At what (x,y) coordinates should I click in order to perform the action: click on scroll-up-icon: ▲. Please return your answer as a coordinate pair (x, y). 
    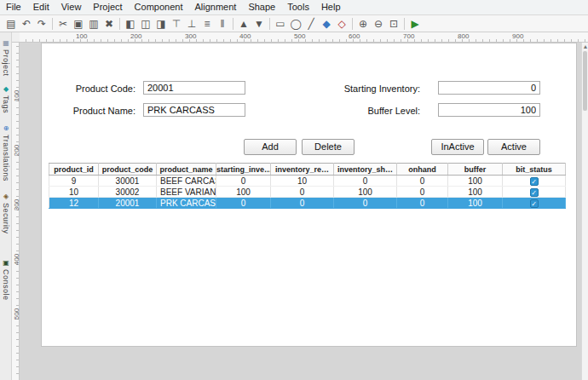
    Looking at the image, I should click on (585, 47).